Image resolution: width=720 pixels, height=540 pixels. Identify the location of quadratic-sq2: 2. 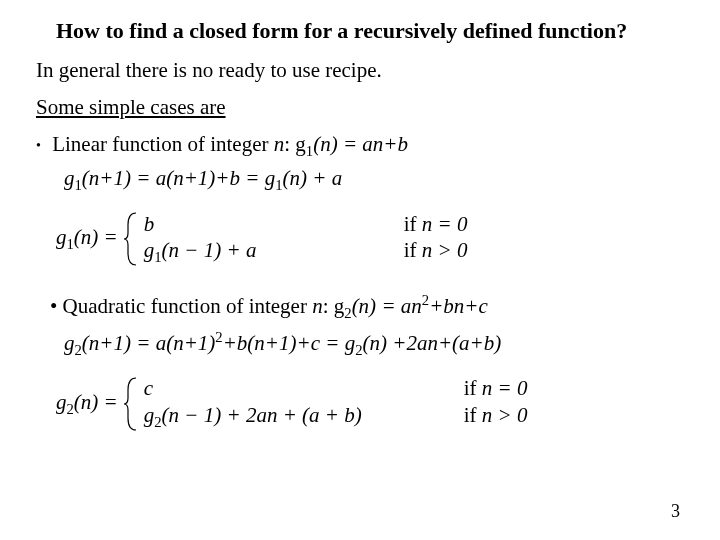
(218, 337).